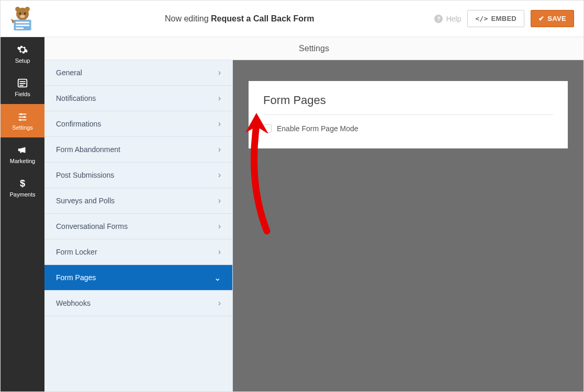  Describe the element at coordinates (314, 49) in the screenshot. I see `section-header: Settings` at that location.